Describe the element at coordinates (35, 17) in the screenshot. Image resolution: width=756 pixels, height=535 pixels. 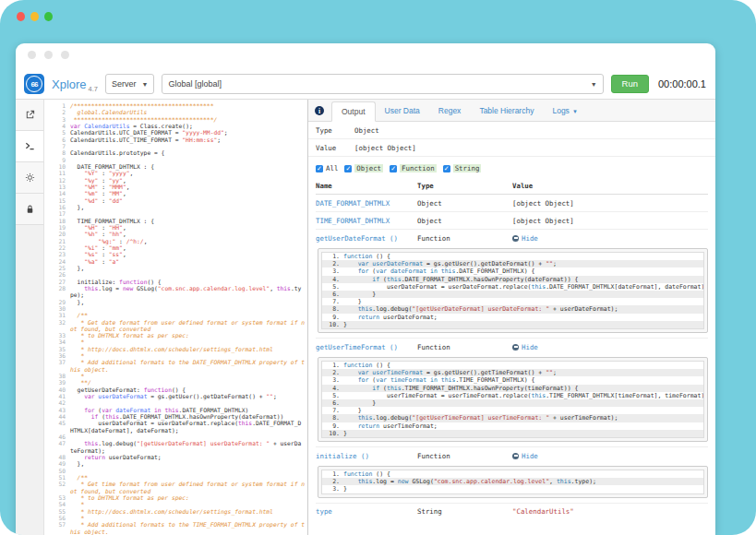
I see `minimize-window-icon` at that location.